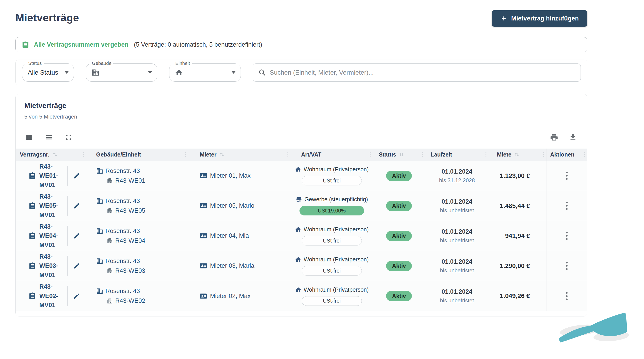 This screenshot has width=644, height=359. Describe the element at coordinates (302, 110) in the screenshot. I see `contracts-card-header: Mietverträge 5 von 5 Mietverträgen` at that location.